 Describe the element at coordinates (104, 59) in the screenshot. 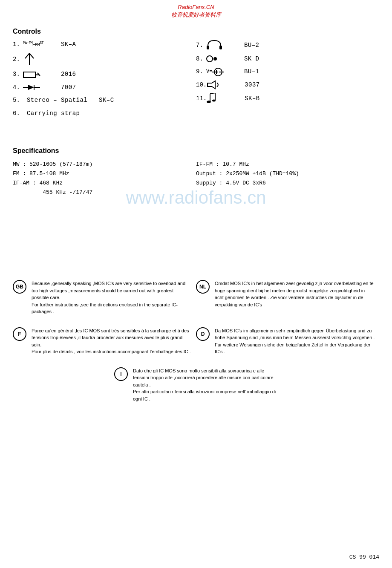

I see `control-item-2: 2.` at that location.